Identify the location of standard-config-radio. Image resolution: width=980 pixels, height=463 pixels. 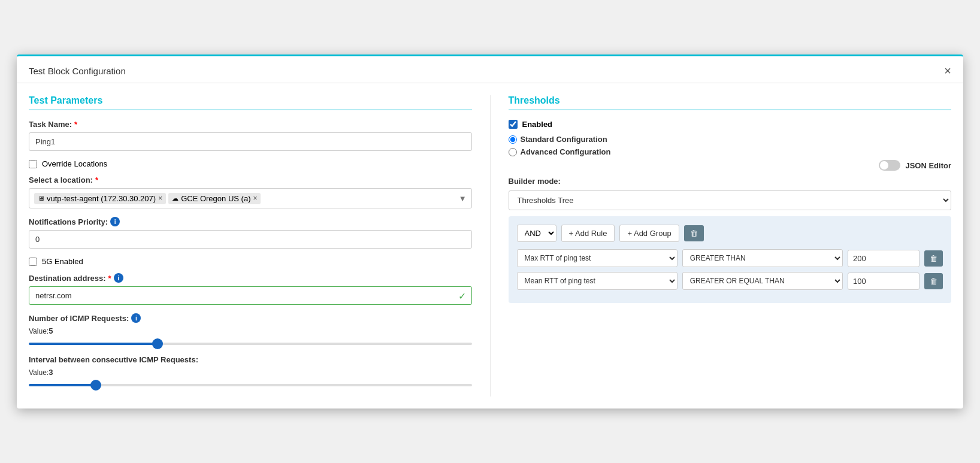
(513, 140).